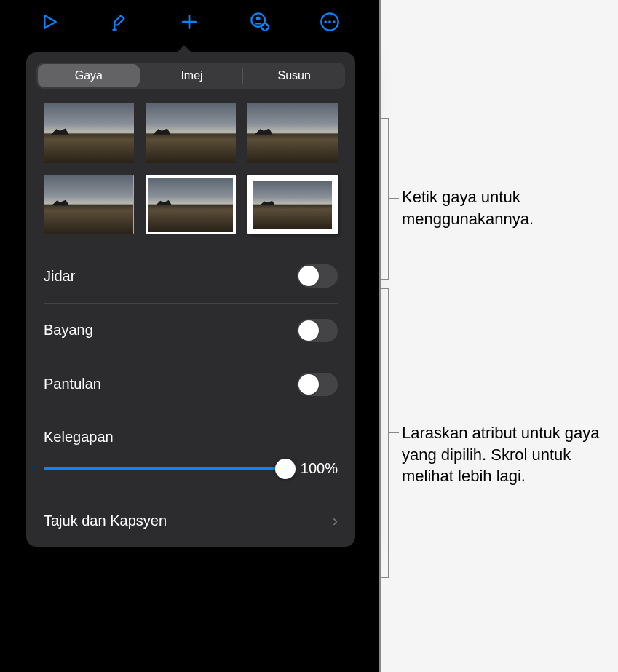 The height and width of the screenshot is (672, 618). What do you see at coordinates (294, 76) in the screenshot?
I see `tab-arrange: Susun` at bounding box center [294, 76].